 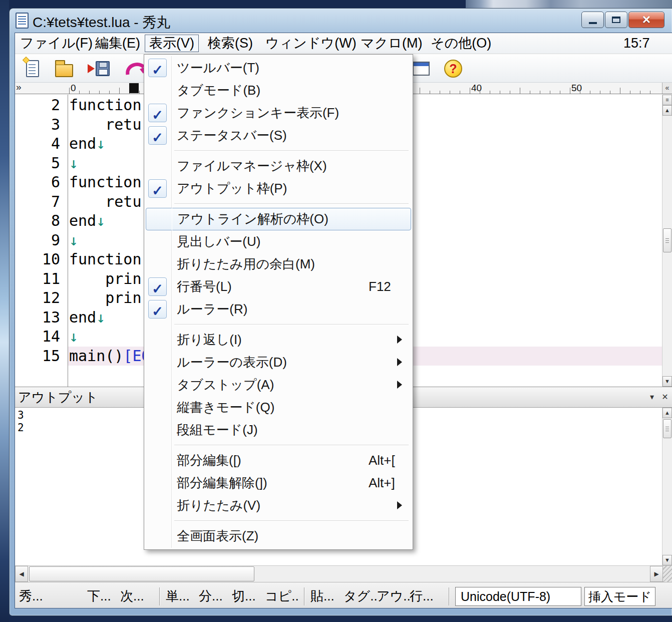 What do you see at coordinates (278, 363) in the screenshot?
I see `menu-item: ルーラーの表示(D)` at bounding box center [278, 363].